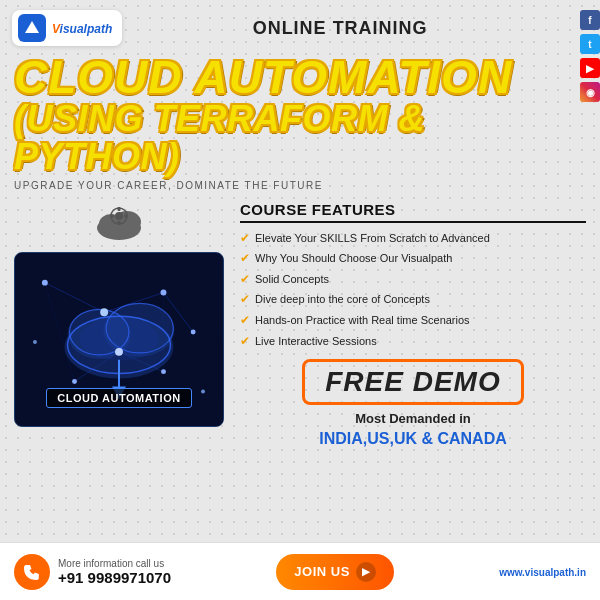 This screenshot has width=600, height=600. I want to click on phone-label: More information call us, so click(114, 564).